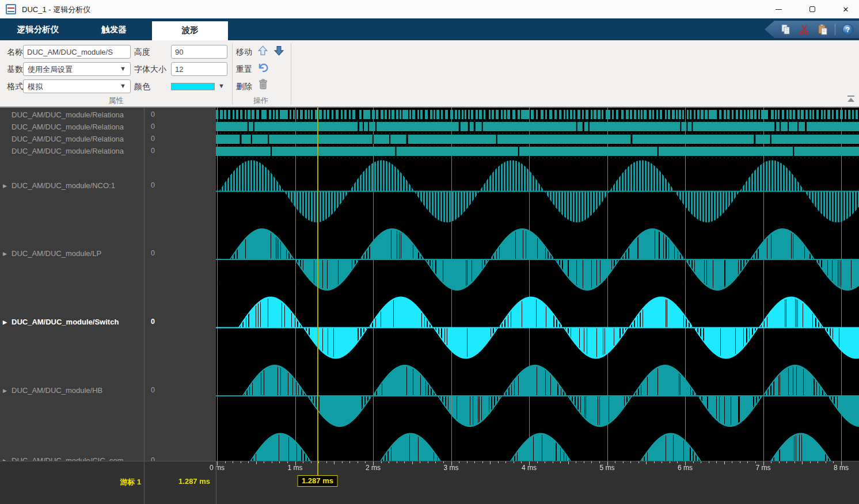 The width and height of the screenshot is (859, 504). Describe the element at coordinates (77, 69) in the screenshot. I see `radix-dropdown: 使用全局设置 ▼` at that location.